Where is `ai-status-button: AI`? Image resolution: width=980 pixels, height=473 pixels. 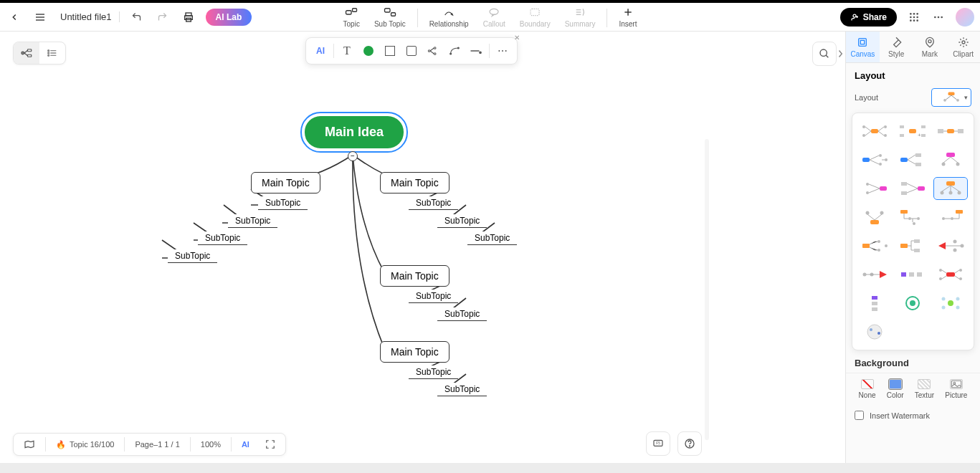 ai-status-button: AI is located at coordinates (245, 444).